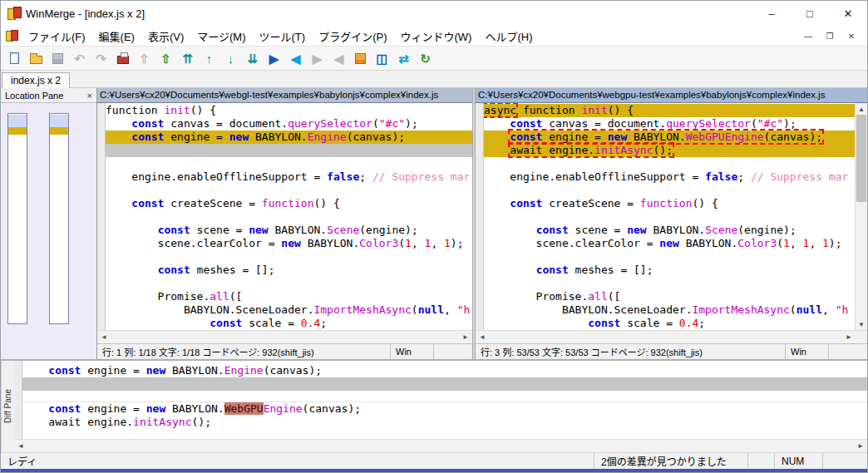  Describe the element at coordinates (210, 58) in the screenshot. I see `prev-diff-button: ↑` at that location.